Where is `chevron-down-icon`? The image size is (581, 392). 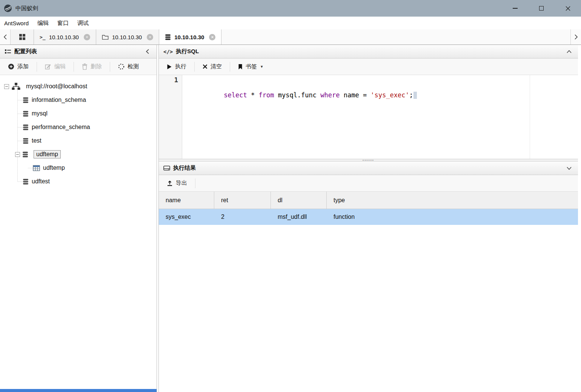 chevron-down-icon is located at coordinates (569, 168).